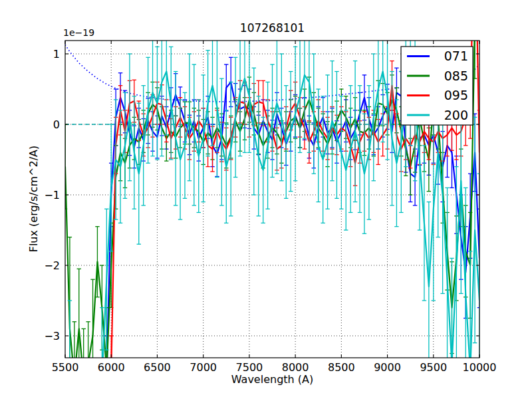 Image resolution: width=532 pixels, height=399 pixels. Describe the element at coordinates (78, 33) in the screenshot. I see `y-axis-offset-label: 1e−19` at that location.